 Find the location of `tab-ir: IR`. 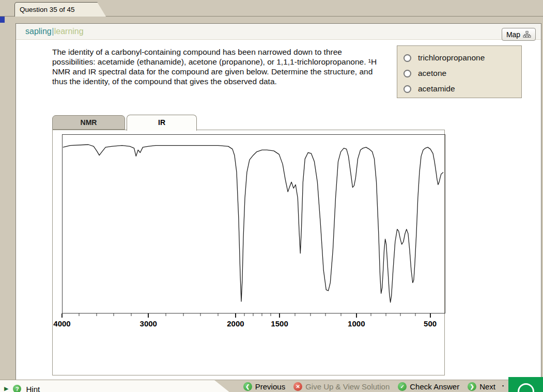

tab-ir: IR is located at coordinates (162, 123).